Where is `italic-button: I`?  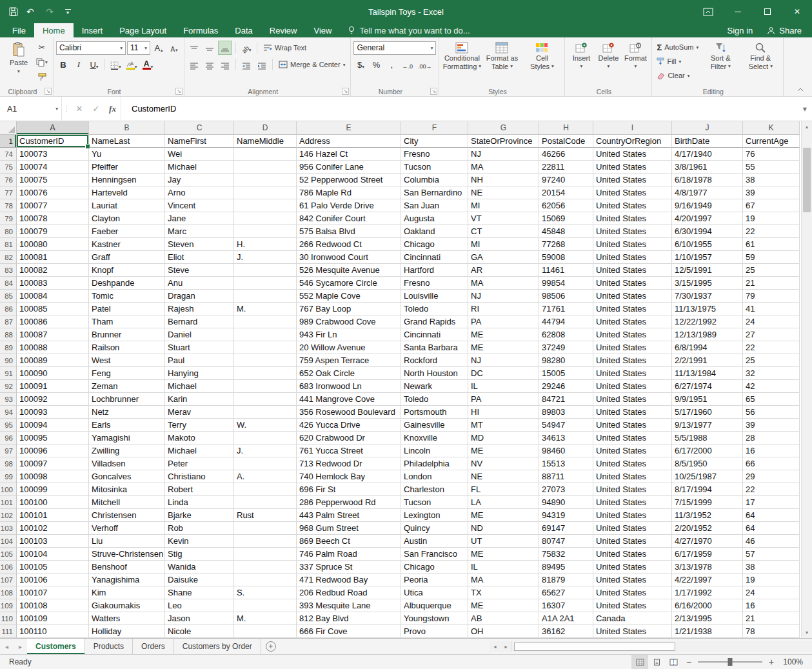
italic-button: I is located at coordinates (79, 65).